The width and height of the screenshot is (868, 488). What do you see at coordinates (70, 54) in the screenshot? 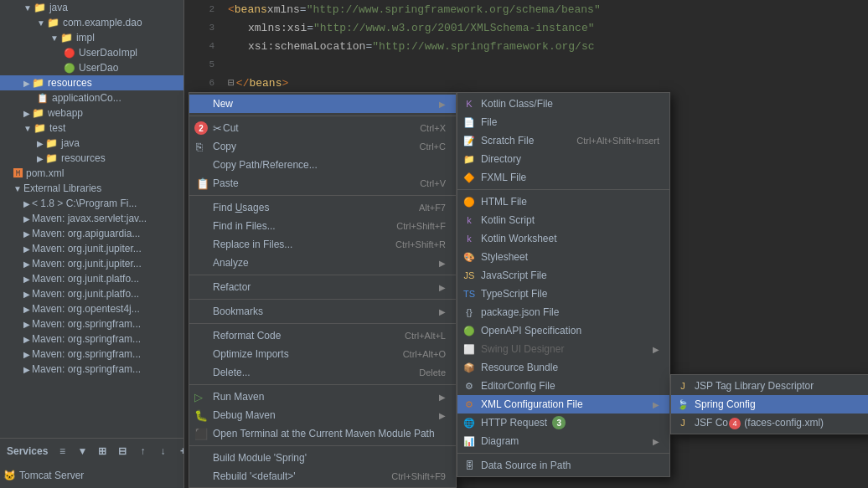
I see `java-icon: 🔴` at bounding box center [70, 54].